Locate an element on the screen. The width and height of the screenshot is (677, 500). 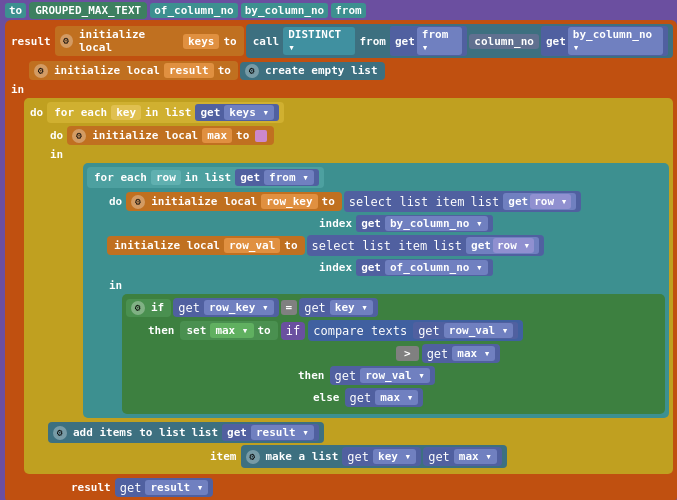
index-label-1: index is located at coordinates (336, 224).